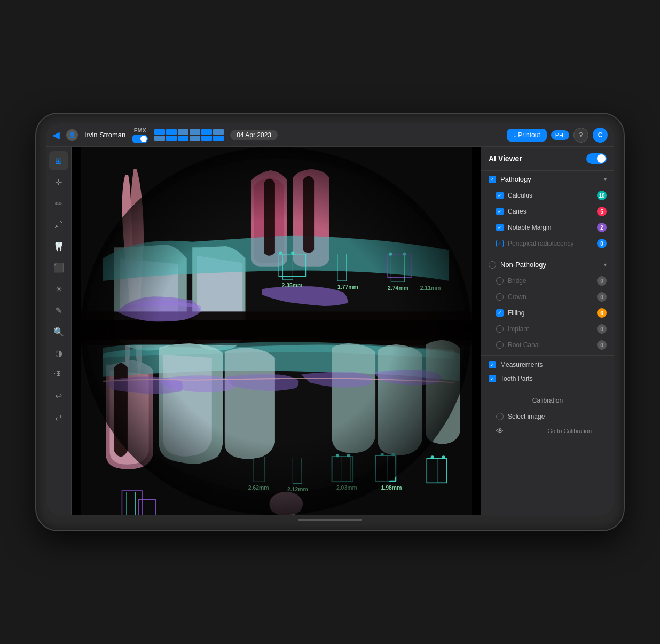 The height and width of the screenshot is (644, 660). I want to click on pathology-title: Pathology, so click(550, 179).